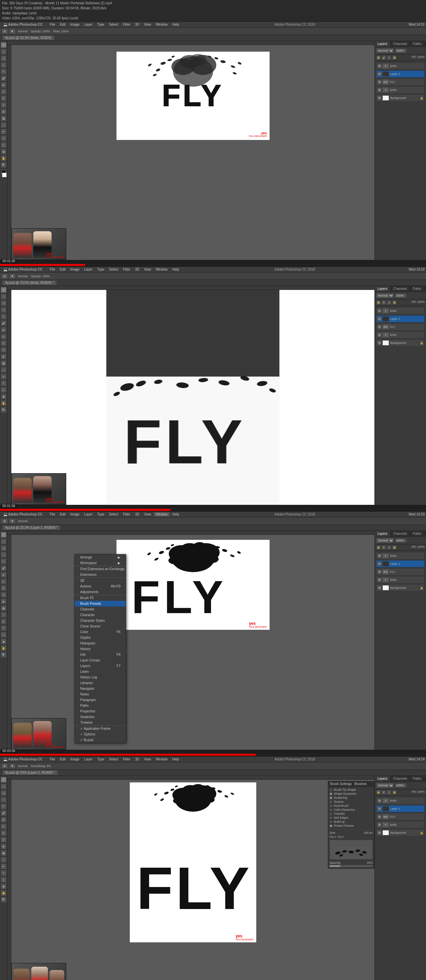  What do you see at coordinates (382, 778) in the screenshot?
I see `tab-layers-4: Layers` at bounding box center [382, 778].